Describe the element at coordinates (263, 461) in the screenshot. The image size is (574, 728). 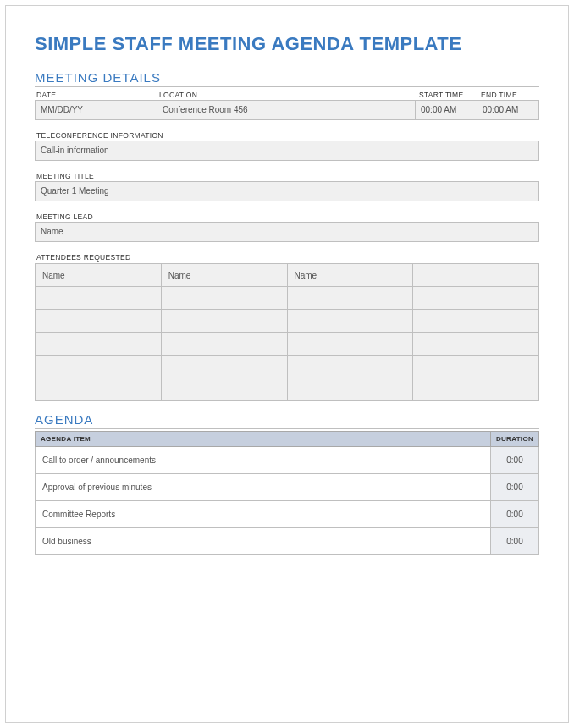
I see `agenda-item-cell: Call to order / announcements` at that location.